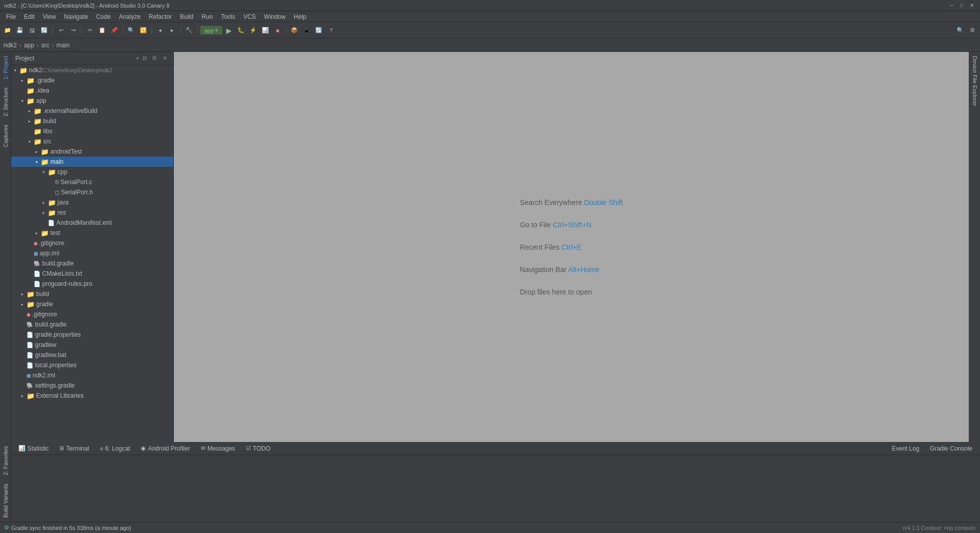  Describe the element at coordinates (93, 284) in the screenshot. I see `tree-item-proguard: 📄proguard-rules.pro` at that location.